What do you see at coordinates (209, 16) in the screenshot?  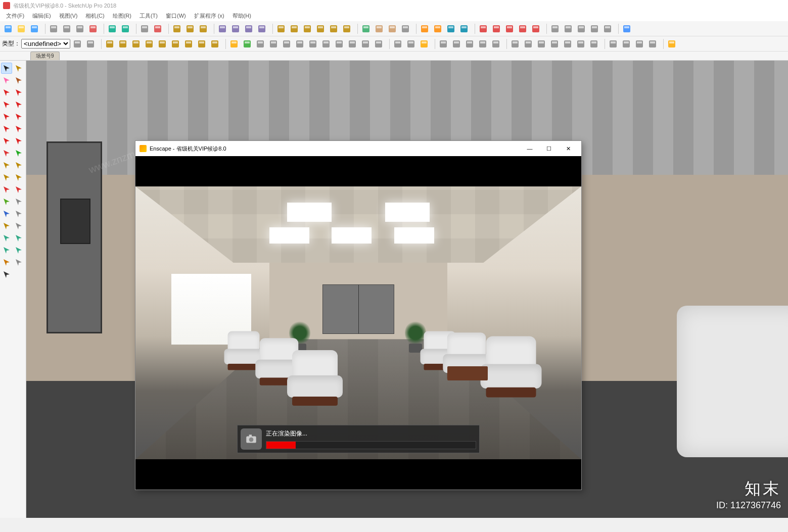 I see `menu-扩展程序 (x): 扩展程序 (x)` at bounding box center [209, 16].